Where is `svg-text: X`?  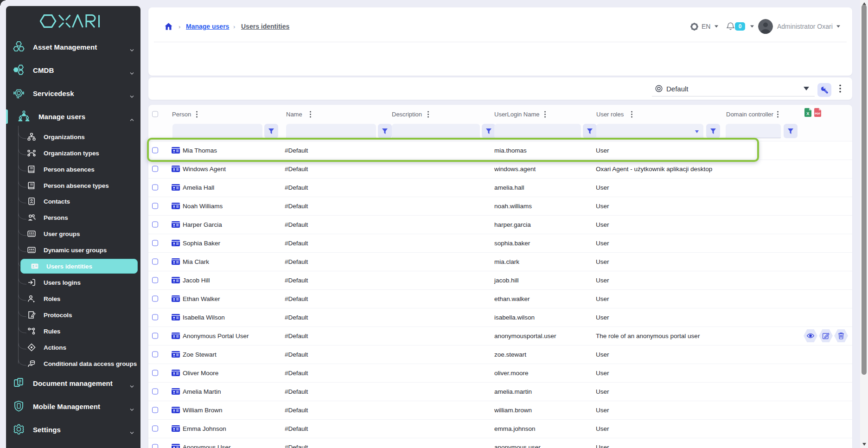 svg-text: X is located at coordinates (808, 114).